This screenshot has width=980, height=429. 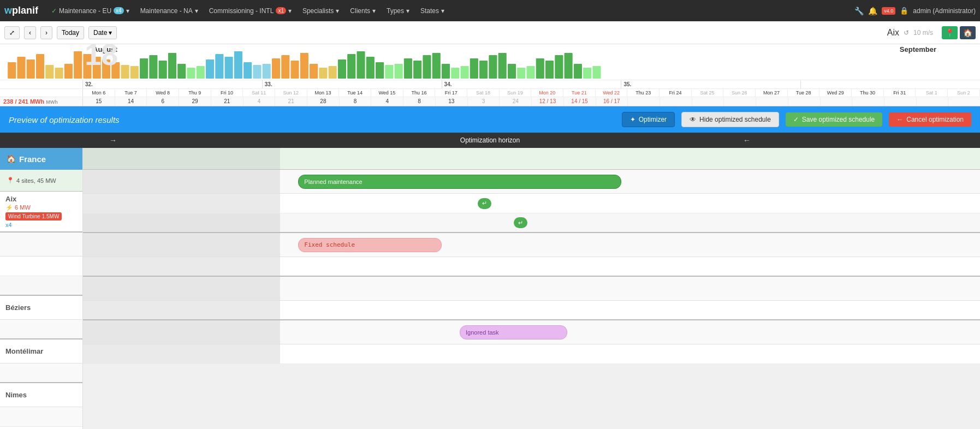 I want to click on nav-specialists: Specialists ▾, so click(x=321, y=11).